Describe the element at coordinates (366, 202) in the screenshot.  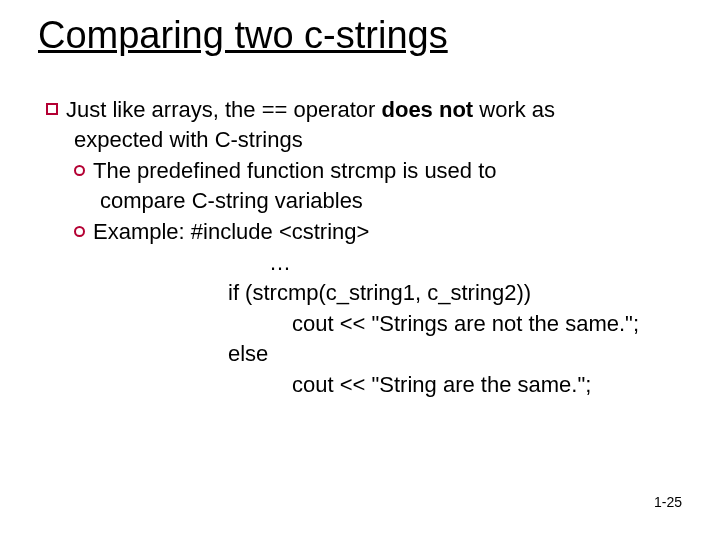
I see `subbullet-line-1-cont: compare C-string variables` at that location.